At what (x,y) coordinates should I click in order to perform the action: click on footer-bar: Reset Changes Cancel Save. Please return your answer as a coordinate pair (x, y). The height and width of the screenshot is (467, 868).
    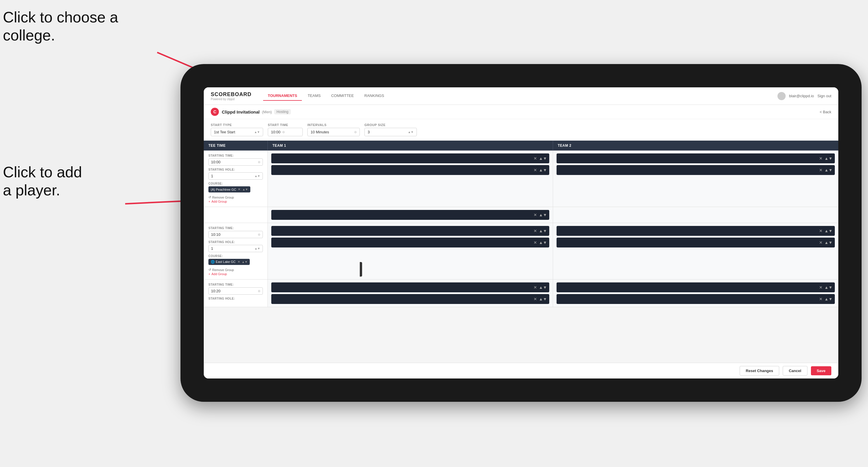
    Looking at the image, I should click on (521, 371).